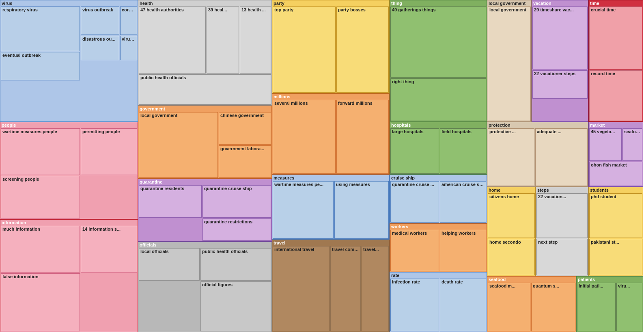  What do you see at coordinates (170, 188) in the screenshot?
I see `quarantine-residents-label: quarantine residents` at bounding box center [170, 188].